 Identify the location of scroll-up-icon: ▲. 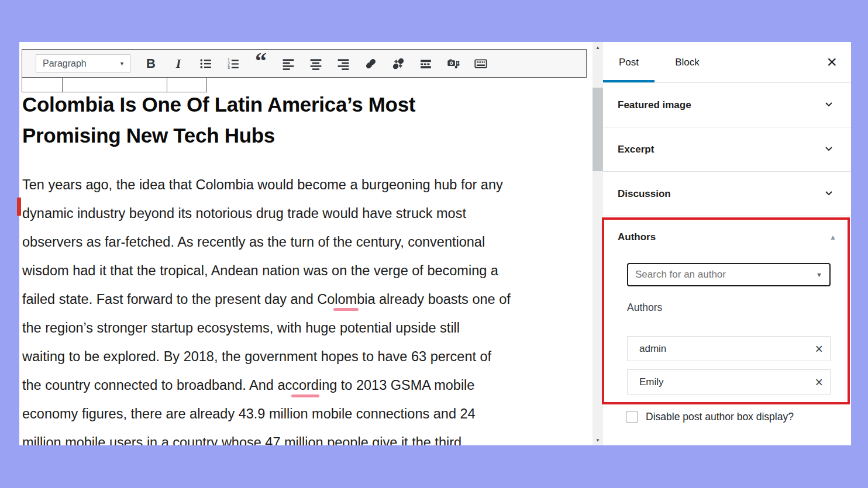
(598, 47).